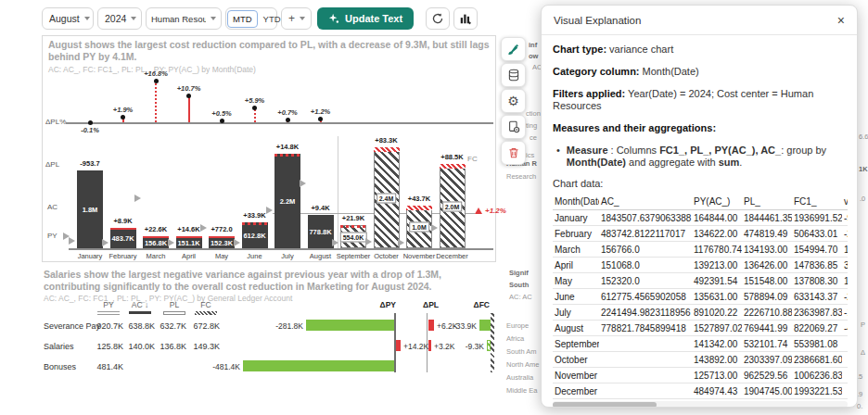  What do you see at coordinates (700, 328) in the screenshot?
I see `table-row: August778821.78458994181527897.02769441.…` at bounding box center [700, 328].